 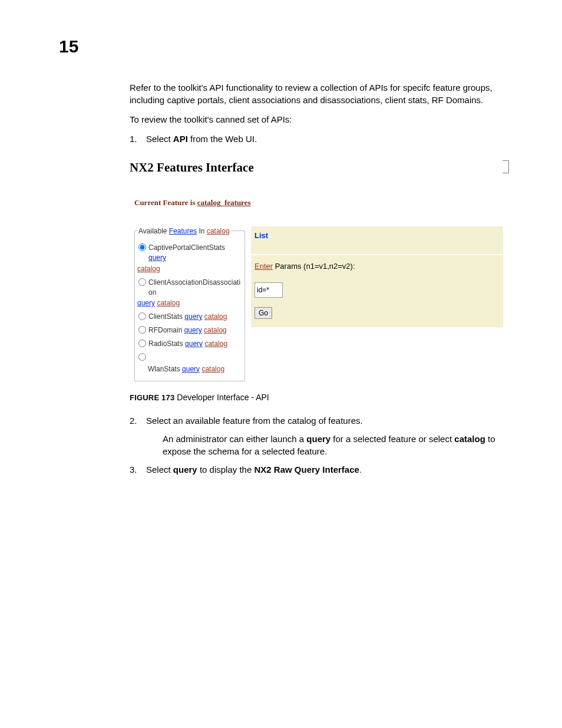 What do you see at coordinates (319, 203) in the screenshot?
I see `current-feature-label: Current Feature is catalog_features` at bounding box center [319, 203].